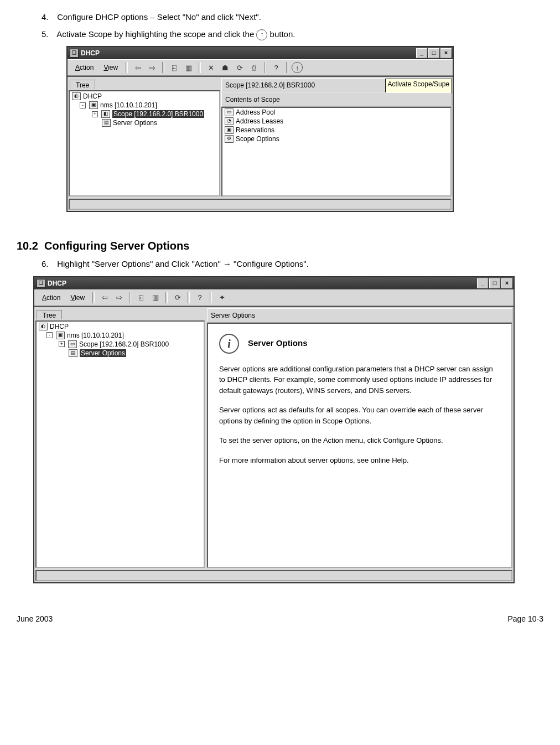 The height and width of the screenshot is (745, 560). Describe the element at coordinates (144, 143) in the screenshot. I see `tree-pane: ◐ DHCP - ▣ nms [10.10.10.201] + ◧ Scope …` at that location.